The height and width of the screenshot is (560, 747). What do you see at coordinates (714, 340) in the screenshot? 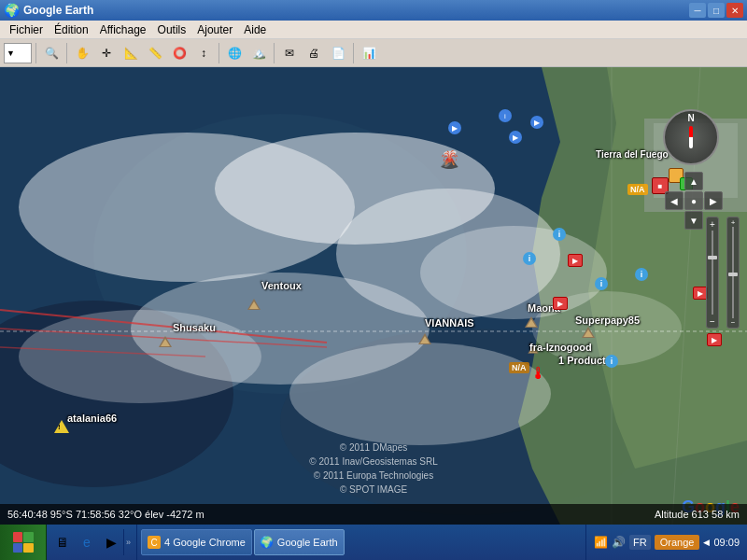
I see `map-icon-red-4: ▶` at bounding box center [714, 340].